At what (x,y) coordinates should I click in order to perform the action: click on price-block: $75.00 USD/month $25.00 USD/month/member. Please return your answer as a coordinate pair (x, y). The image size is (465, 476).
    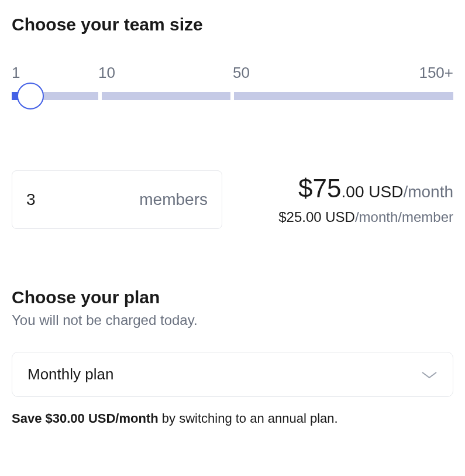
    Looking at the image, I should click on (366, 200).